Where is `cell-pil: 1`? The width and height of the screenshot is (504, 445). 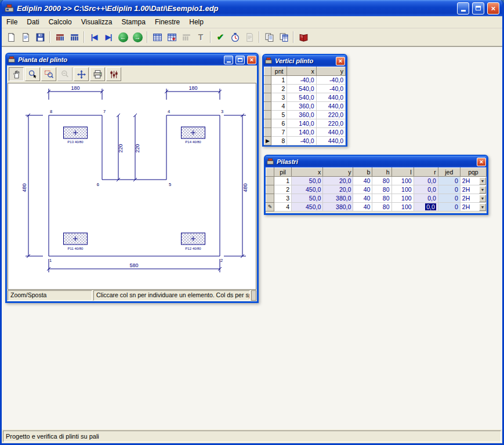 cell-pil: 1 is located at coordinates (283, 181).